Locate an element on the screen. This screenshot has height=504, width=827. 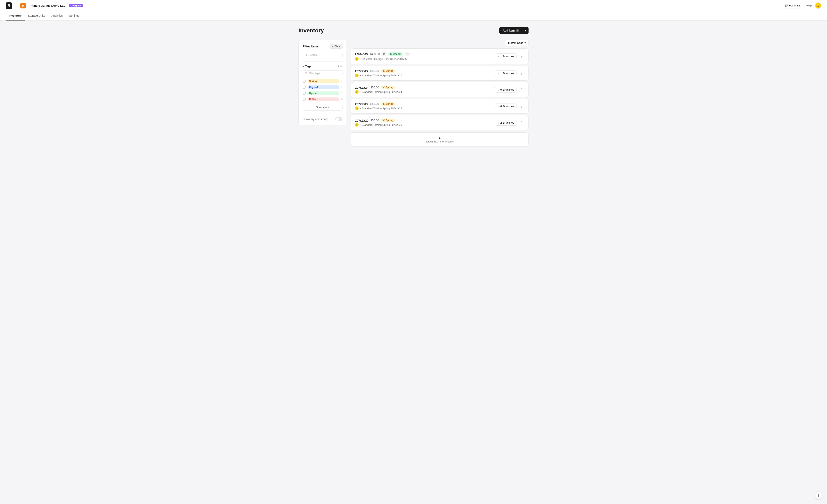
item-right-207x2x22: ⑂ 0 Branches ⋮ is located at coordinates (509, 106).